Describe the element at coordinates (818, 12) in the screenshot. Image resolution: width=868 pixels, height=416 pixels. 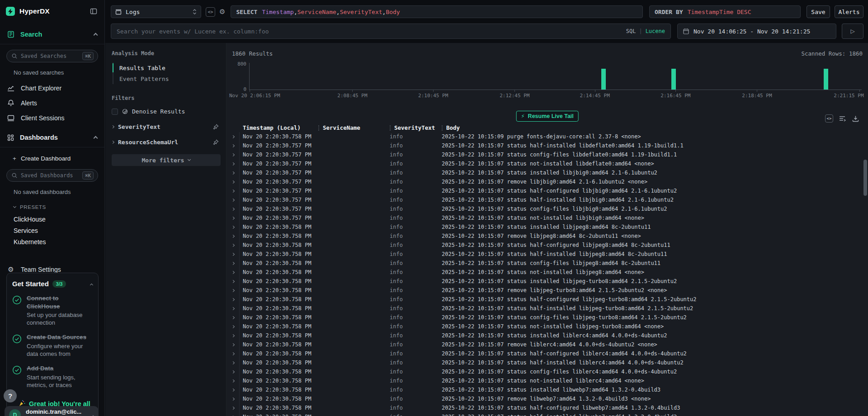
I see `save-button: Save` at that location.